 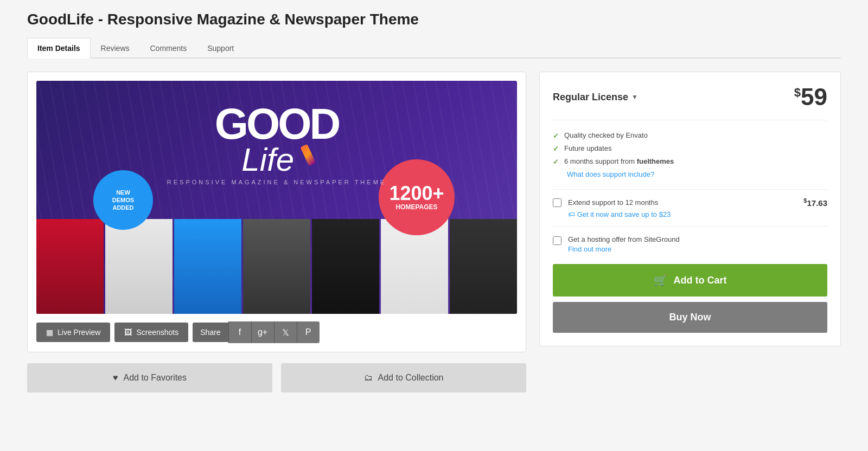 What do you see at coordinates (690, 318) in the screenshot?
I see `buy-now-button: Buy Now` at bounding box center [690, 318].